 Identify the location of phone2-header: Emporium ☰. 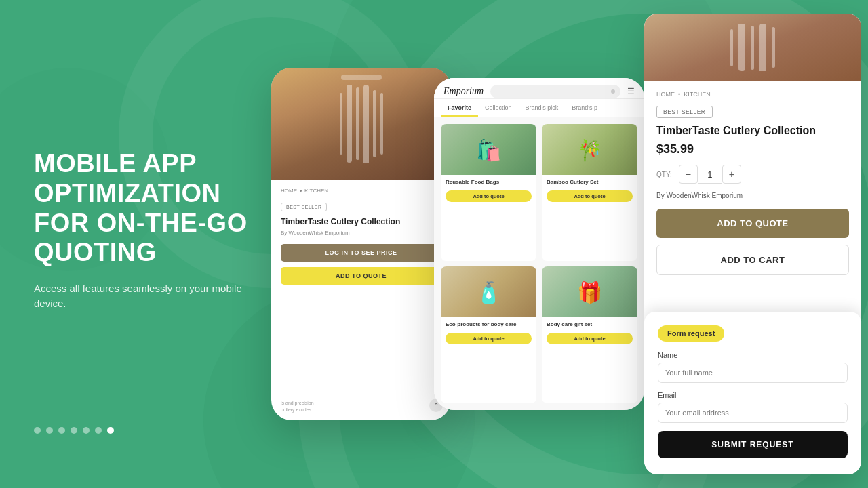
(539, 88).